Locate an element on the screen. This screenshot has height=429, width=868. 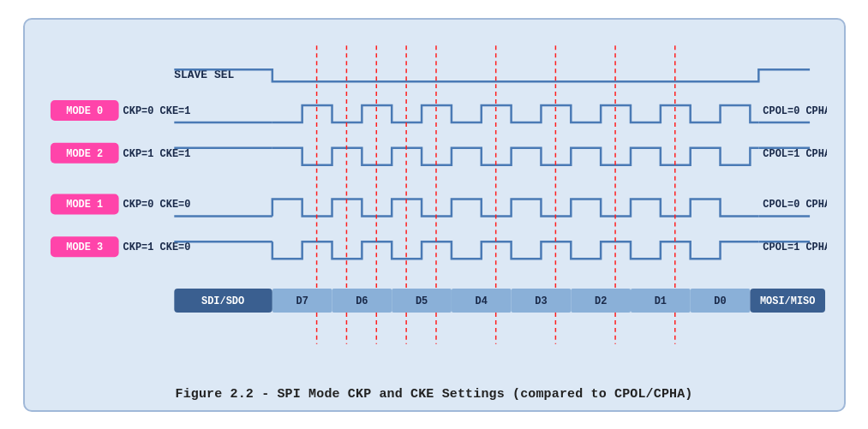
bit-d5: D5 is located at coordinates (421, 301).